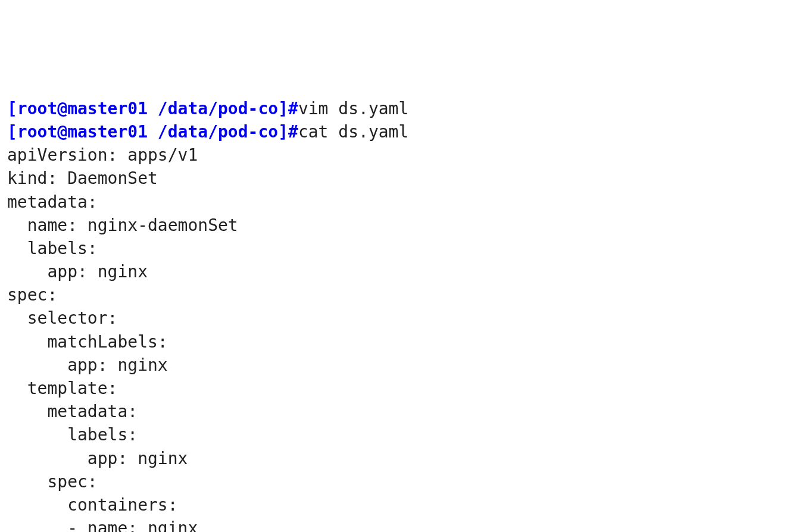 Image resolution: width=793 pixels, height=532 pixels. Describe the element at coordinates (396, 108) in the screenshot. I see `command-line-1: [root@master01 /data/pod-co]#vim ds.yaml` at that location.